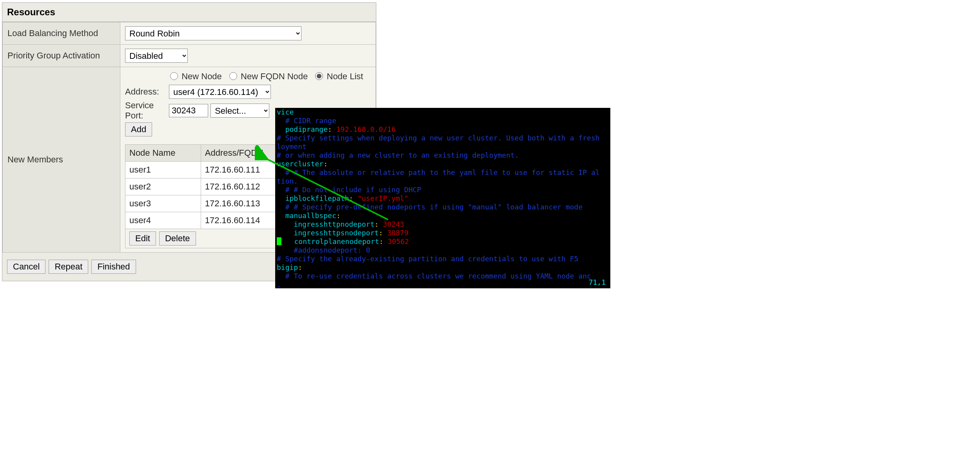  I want to click on terminal: vice # CIDR range podiprange: 192.168.0.…, so click(443, 198).